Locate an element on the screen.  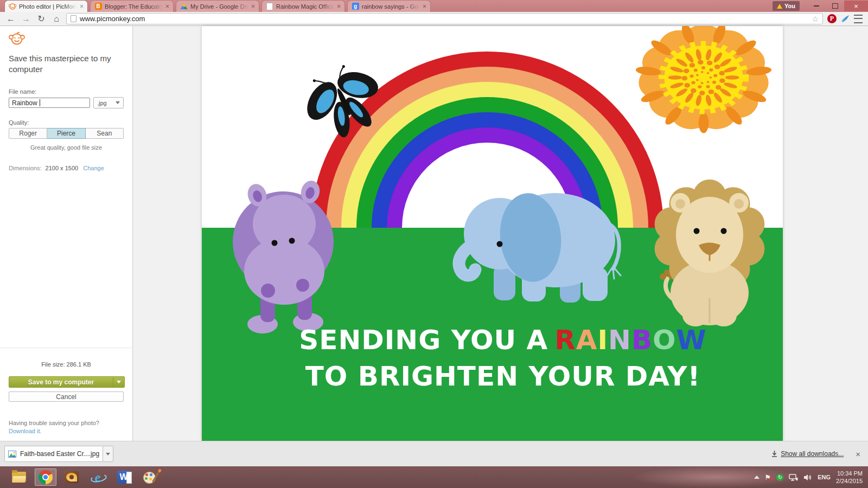
taskbar-explorer-button is located at coordinates (20, 477).